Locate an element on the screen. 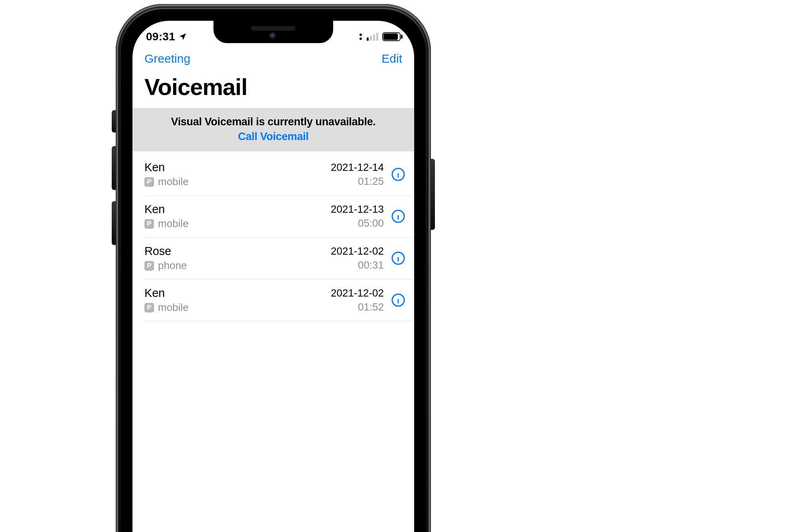 The height and width of the screenshot is (532, 798). volume-down-button is located at coordinates (114, 223).